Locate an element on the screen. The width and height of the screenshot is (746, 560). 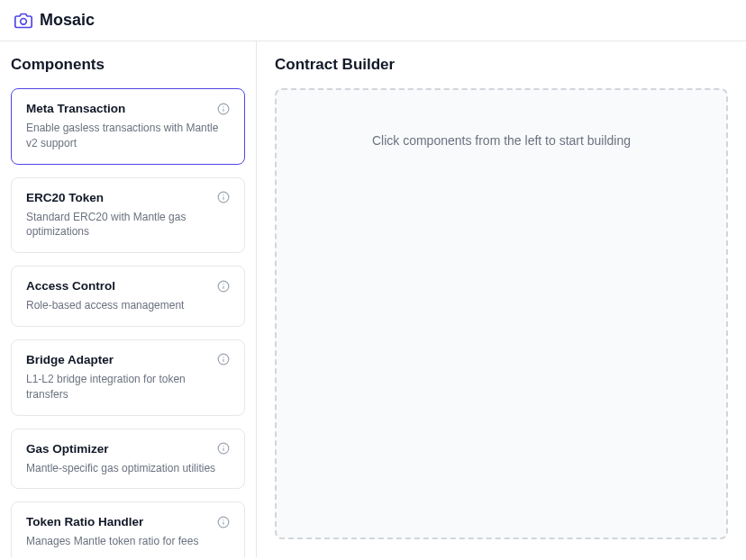
camera-icon is located at coordinates (23, 21).